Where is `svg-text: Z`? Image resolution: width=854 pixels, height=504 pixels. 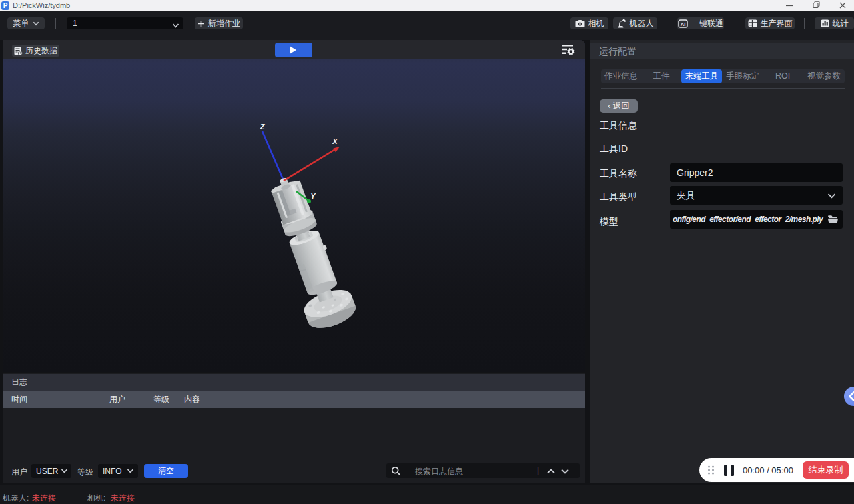 svg-text: Z is located at coordinates (263, 127).